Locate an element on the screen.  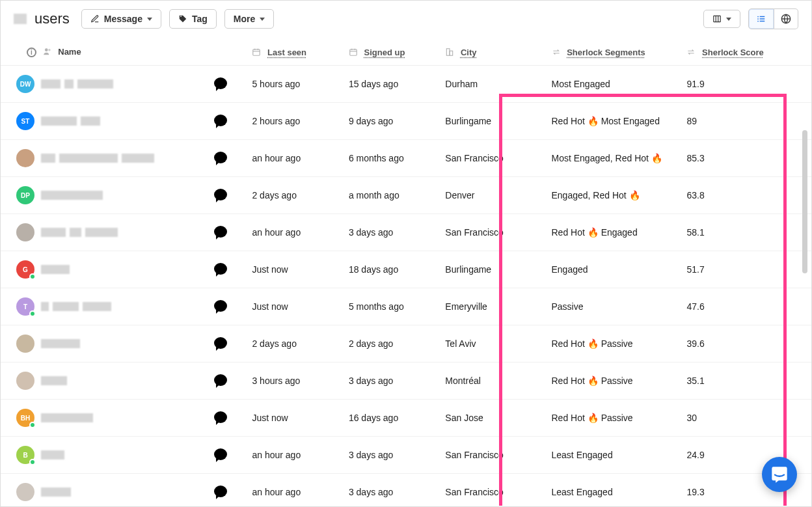
segments-cell: Most Engaged, Red Hot 🔥 is located at coordinates (606, 159).